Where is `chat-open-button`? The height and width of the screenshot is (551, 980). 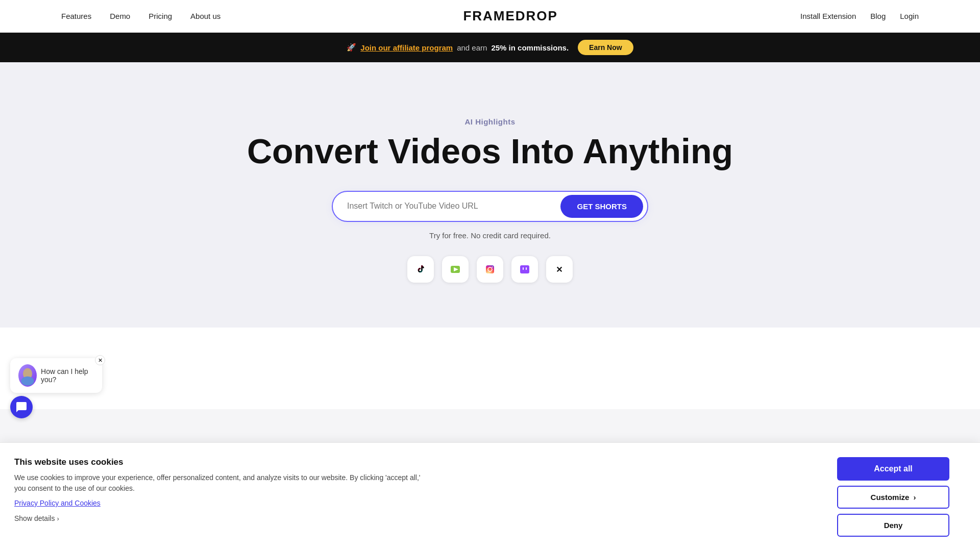
chat-open-button is located at coordinates (21, 407).